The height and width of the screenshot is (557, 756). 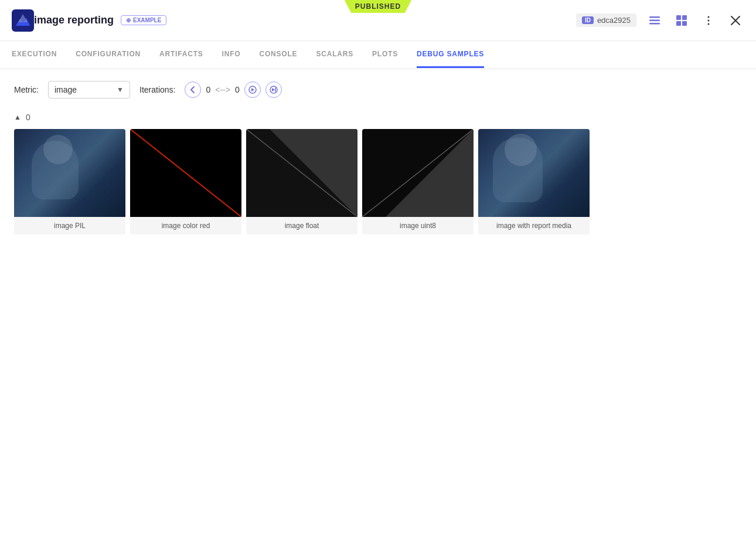 What do you see at coordinates (253, 90) in the screenshot?
I see `play-icon` at bounding box center [253, 90].